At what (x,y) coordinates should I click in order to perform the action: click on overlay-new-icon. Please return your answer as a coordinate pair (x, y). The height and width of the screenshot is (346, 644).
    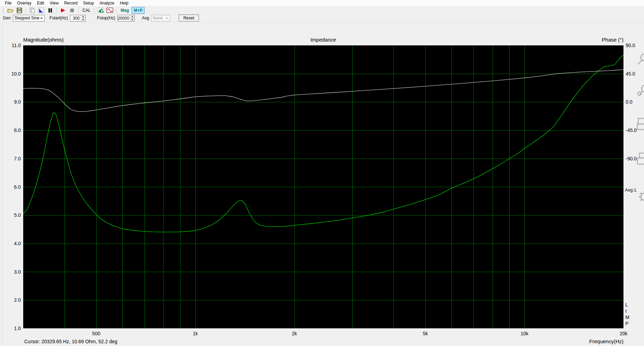
    Looking at the image, I should click on (41, 10).